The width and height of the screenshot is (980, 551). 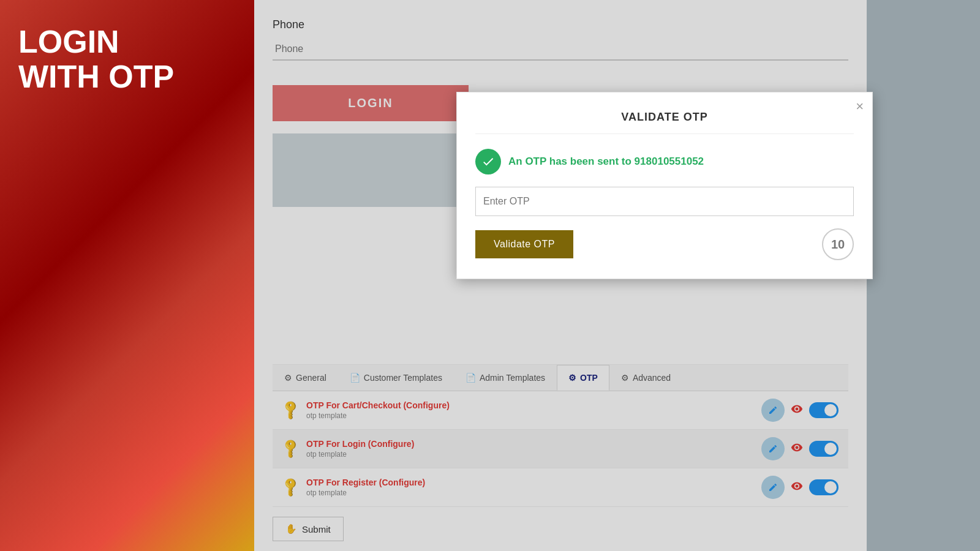 What do you see at coordinates (838, 244) in the screenshot?
I see `otp-countdown: 10` at bounding box center [838, 244].